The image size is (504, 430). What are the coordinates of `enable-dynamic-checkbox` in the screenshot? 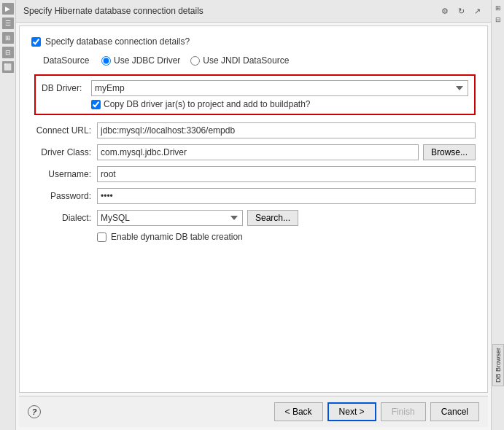 It's located at (102, 238).